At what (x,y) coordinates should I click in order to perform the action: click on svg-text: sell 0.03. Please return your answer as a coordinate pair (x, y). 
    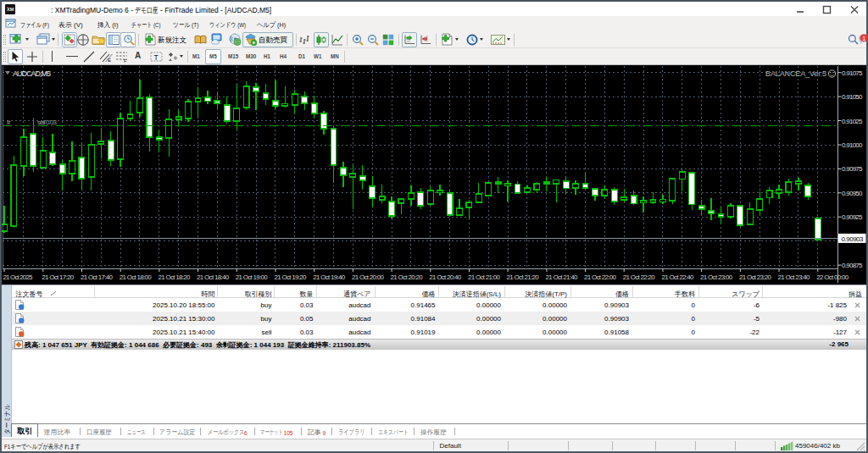
    Looking at the image, I should click on (47, 122).